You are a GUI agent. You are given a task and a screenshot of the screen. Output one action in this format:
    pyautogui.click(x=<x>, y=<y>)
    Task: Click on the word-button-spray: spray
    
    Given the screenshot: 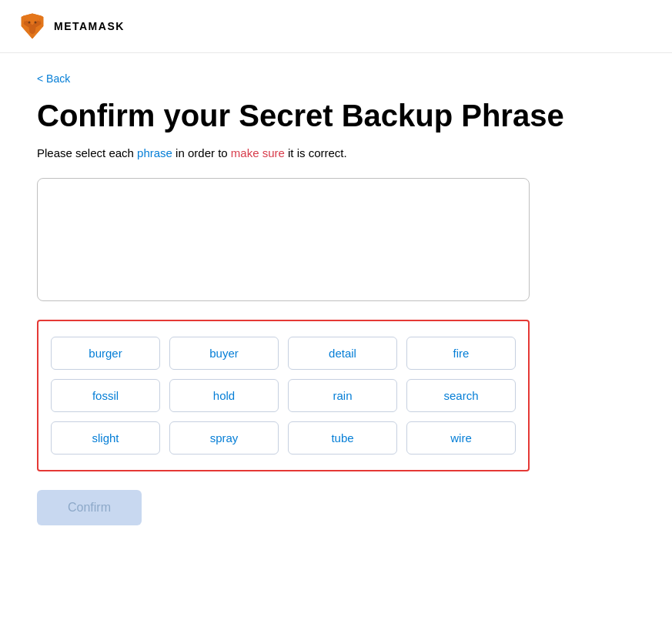 What is the action you would take?
    pyautogui.click(x=224, y=438)
    